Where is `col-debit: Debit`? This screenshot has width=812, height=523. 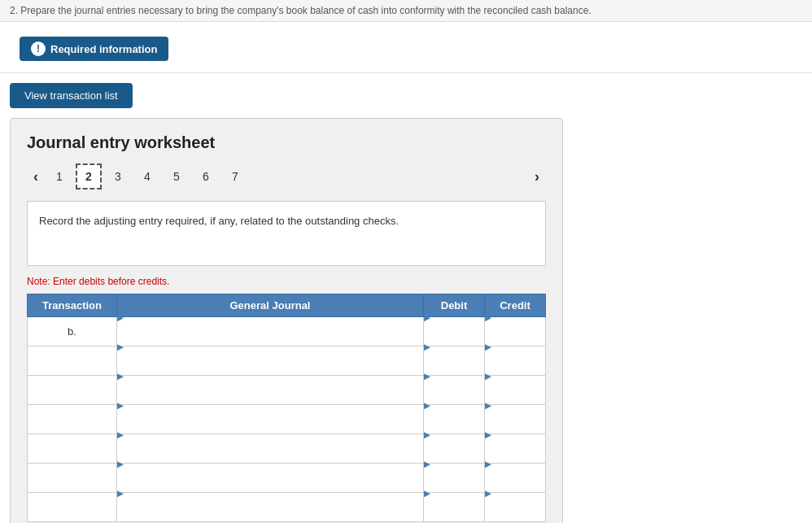
col-debit: Debit is located at coordinates (454, 306).